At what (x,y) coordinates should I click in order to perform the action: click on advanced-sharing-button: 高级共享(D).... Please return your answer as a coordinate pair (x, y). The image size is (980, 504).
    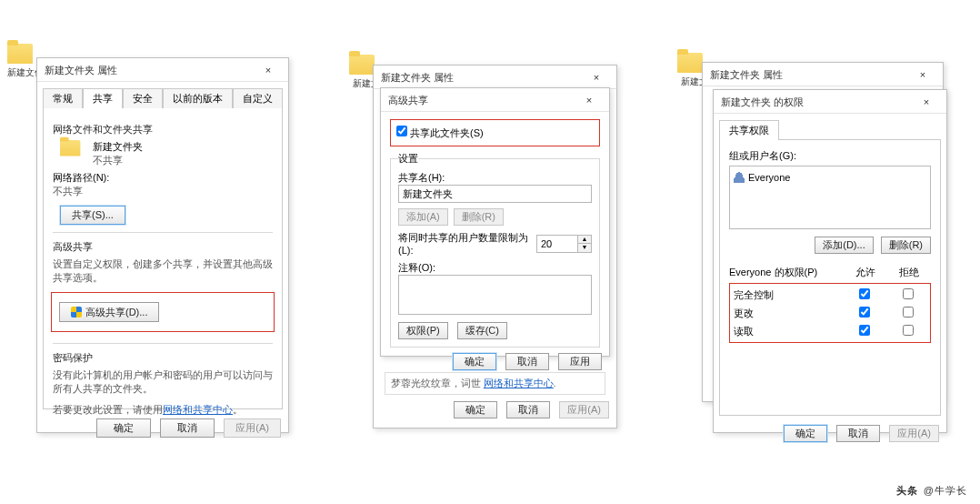
    Looking at the image, I should click on (109, 312).